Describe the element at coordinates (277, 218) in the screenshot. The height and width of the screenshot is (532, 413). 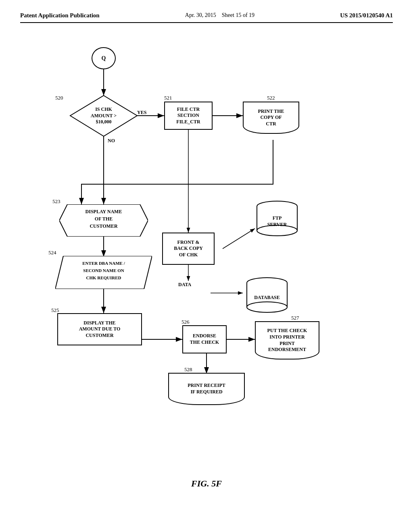
I see `svg-text: FTP` at that location.